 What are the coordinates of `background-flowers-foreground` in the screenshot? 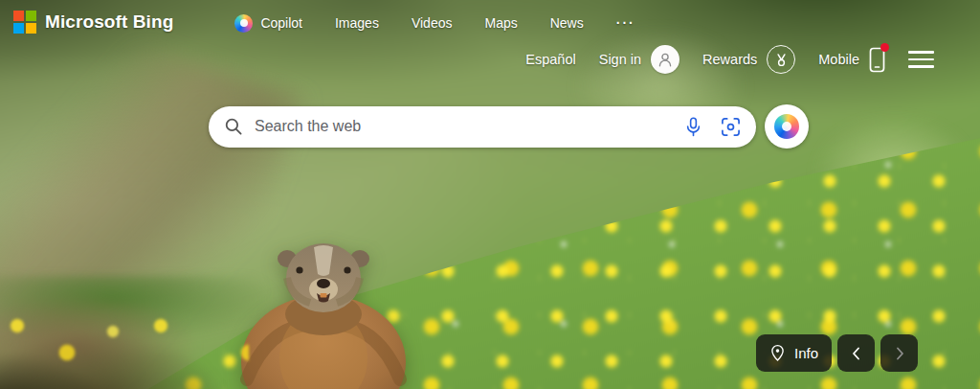 It's located at (124, 348).